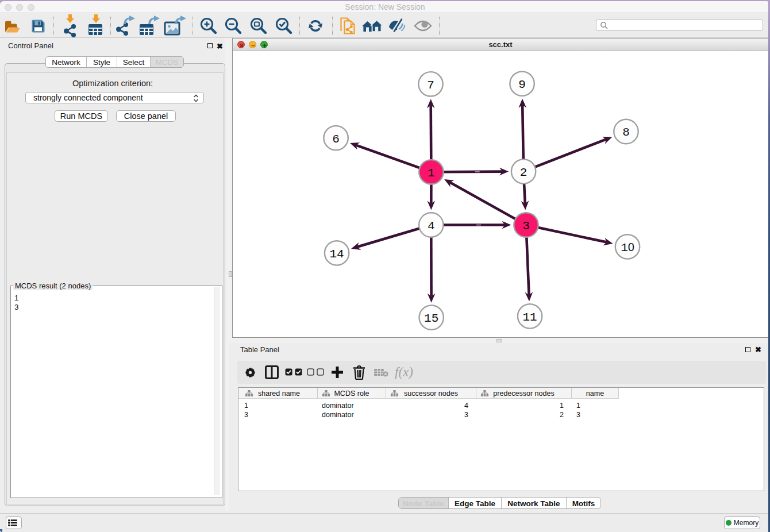 The image size is (770, 532). Describe the element at coordinates (522, 85) in the screenshot. I see `svg-text: 9` at that location.